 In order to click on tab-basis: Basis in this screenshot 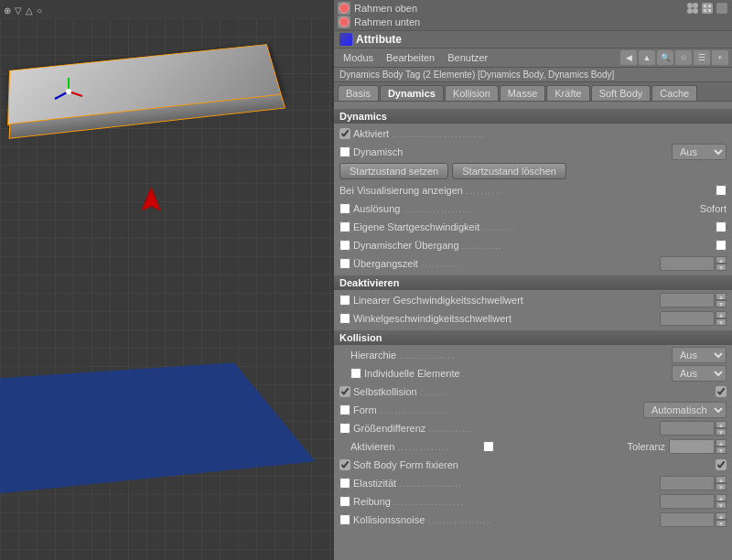, I will do `click(359, 93)`.